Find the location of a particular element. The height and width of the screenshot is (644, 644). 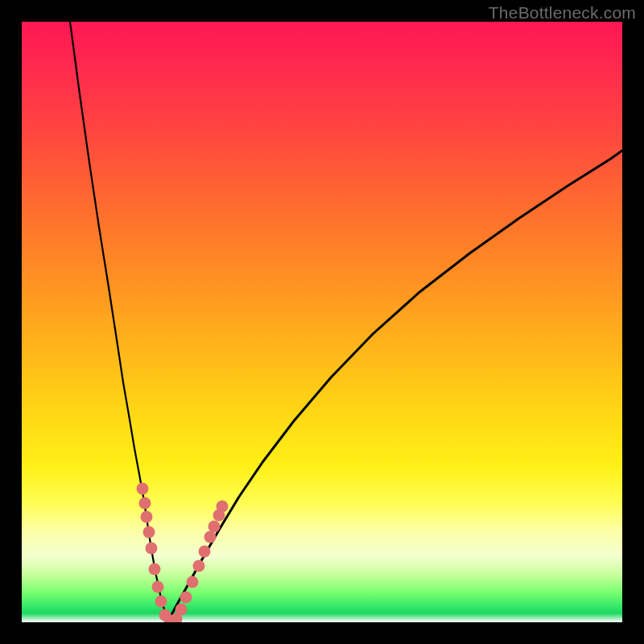

watermark-text: TheBottleneck.com is located at coordinates (562, 13).